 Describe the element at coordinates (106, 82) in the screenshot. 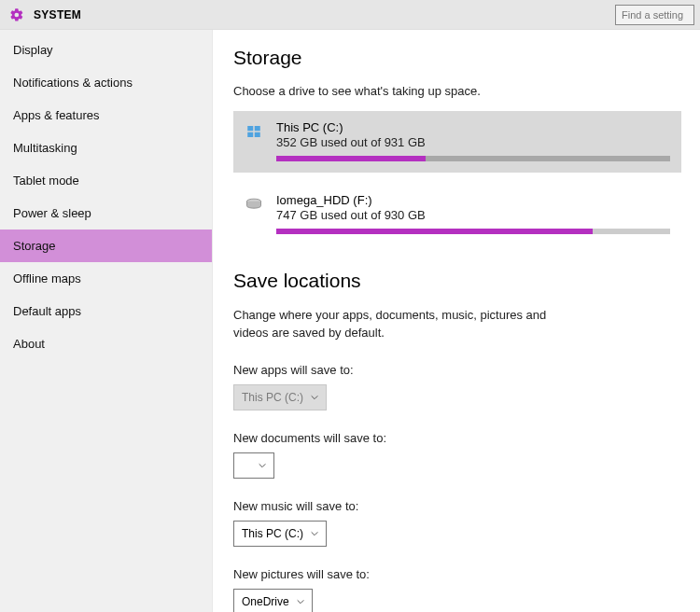

I see `sidebar-item-notifications-actions: Notifications & actions` at that location.